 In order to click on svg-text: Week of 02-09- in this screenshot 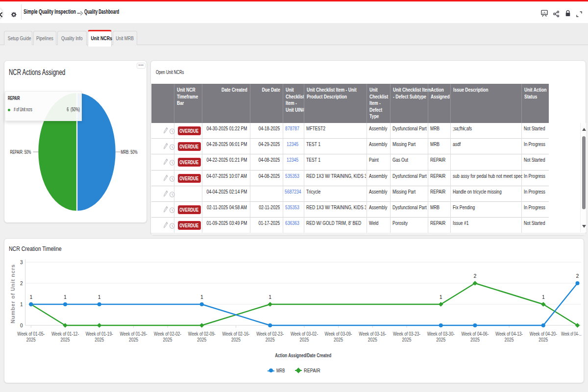, I will do `click(202, 334)`.